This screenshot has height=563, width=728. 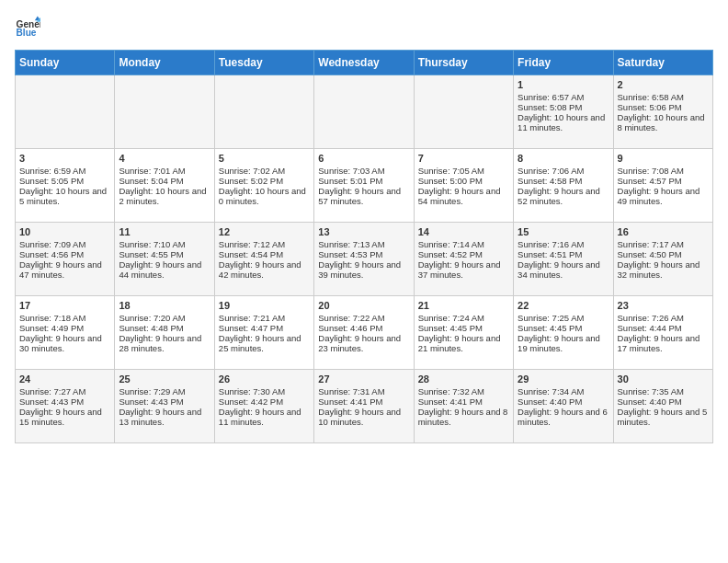 I want to click on day-info-line: Sunset: 4:51 PM, so click(x=563, y=254).